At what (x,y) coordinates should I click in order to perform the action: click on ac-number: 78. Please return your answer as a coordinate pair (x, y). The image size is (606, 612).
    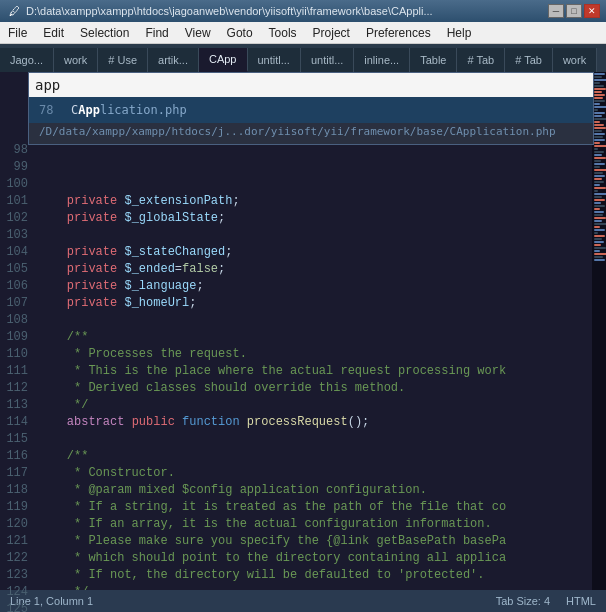
    Looking at the image, I should click on (51, 110).